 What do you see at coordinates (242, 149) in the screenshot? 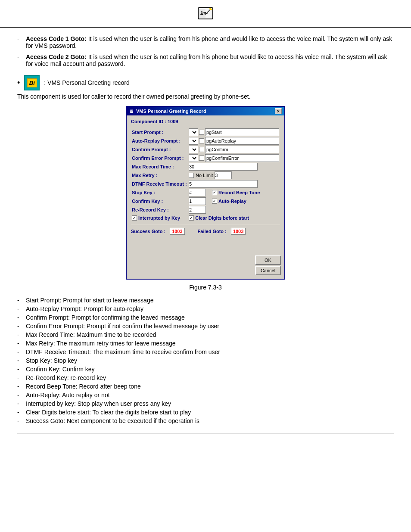
I see `confirm-prompt-input` at bounding box center [242, 149].